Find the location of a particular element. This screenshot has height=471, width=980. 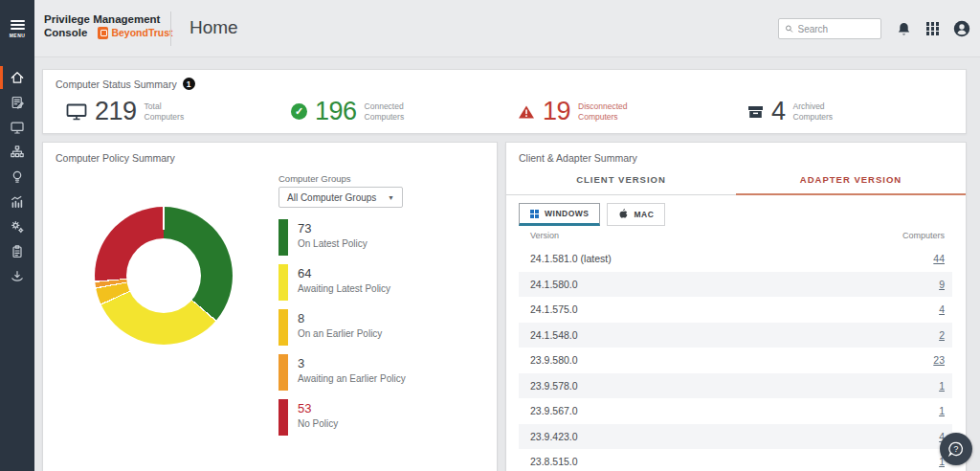

tab-adapter-version: ADAPTER VERSION is located at coordinates (851, 182).